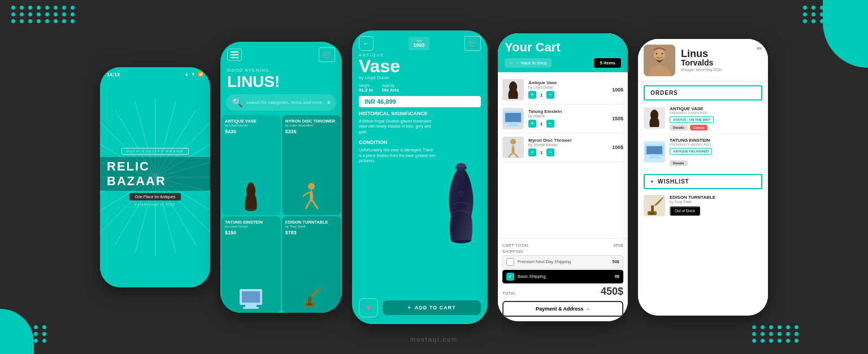  Describe the element at coordinates (419, 45) in the screenshot. I see `year-value: 1993` at that location.